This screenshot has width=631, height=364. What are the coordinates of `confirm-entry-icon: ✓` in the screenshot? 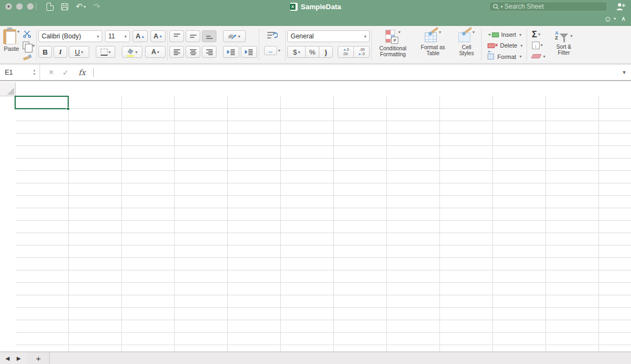 It's located at (65, 72).